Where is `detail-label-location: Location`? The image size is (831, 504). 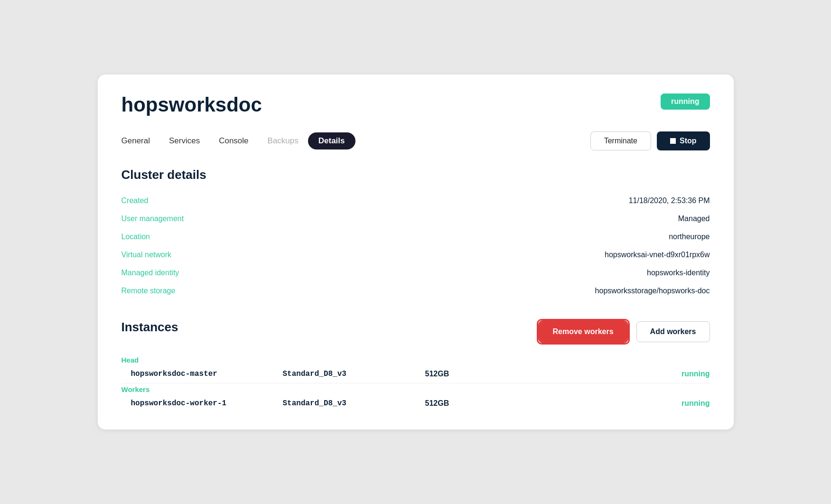 detail-label-location: Location is located at coordinates (136, 237).